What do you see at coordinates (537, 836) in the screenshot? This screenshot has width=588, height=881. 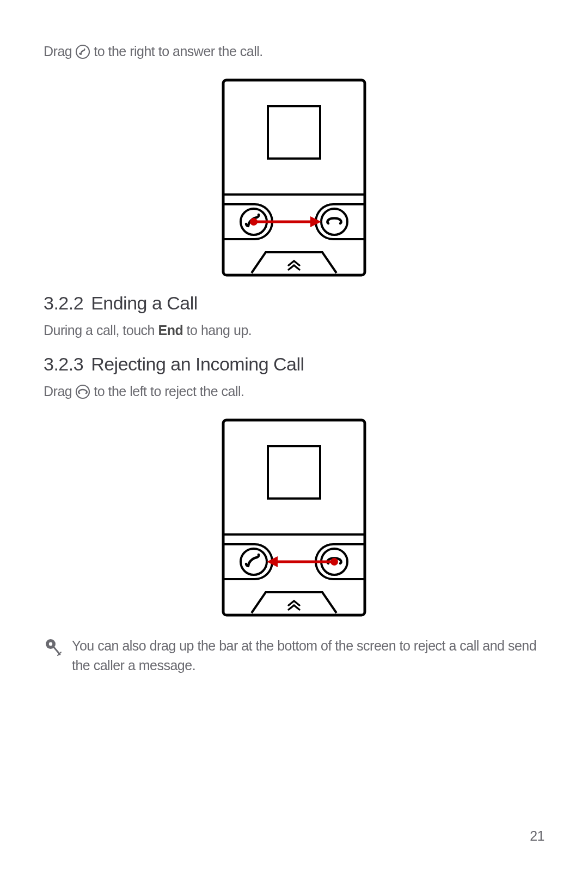 I see `page-number: 21` at bounding box center [537, 836].